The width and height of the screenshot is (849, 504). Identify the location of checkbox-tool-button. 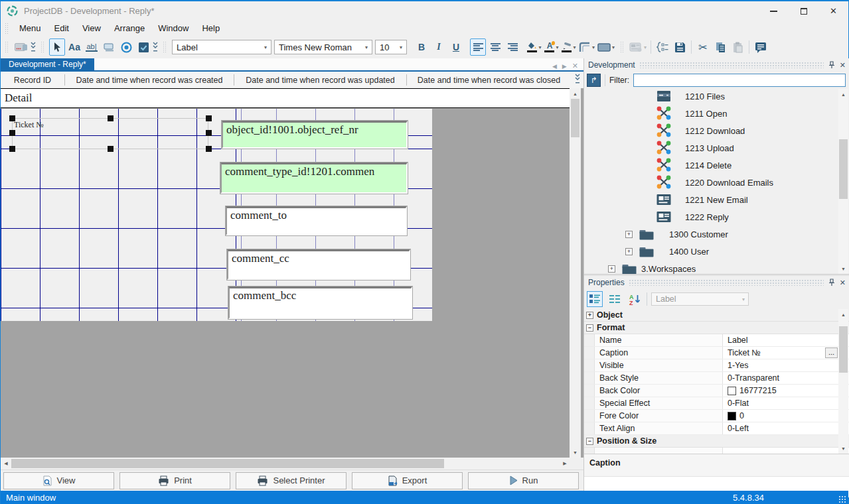
(143, 47).